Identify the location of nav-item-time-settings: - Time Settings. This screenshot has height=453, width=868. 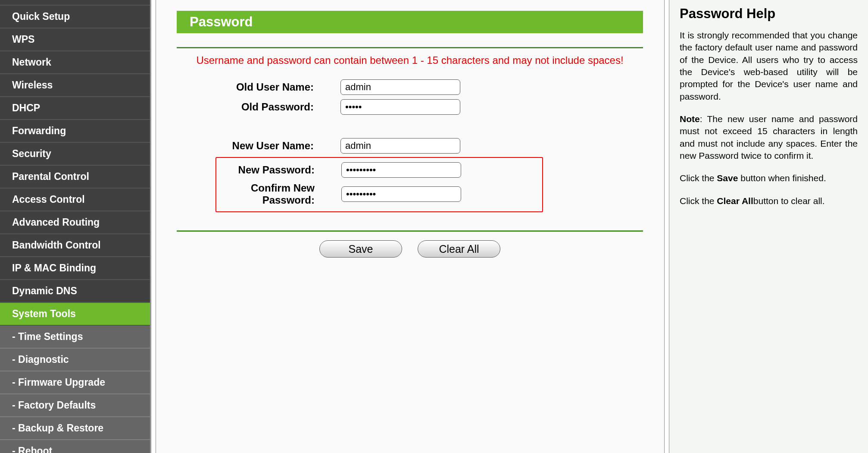
(75, 337).